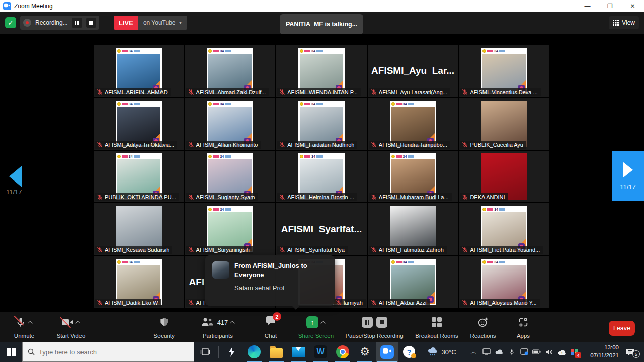  Describe the element at coordinates (163, 23) in the screenshot. I see `live-destination: on YouTube▼` at that location.